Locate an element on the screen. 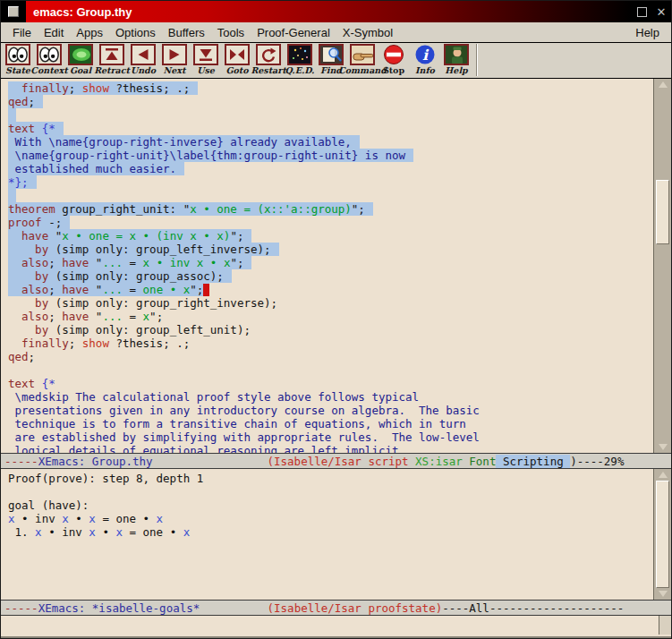 The height and width of the screenshot is (639, 672). modeline-goals: -----XEmacs: *isabelle-goals* (Isabelle/… is located at coordinates (336, 608).